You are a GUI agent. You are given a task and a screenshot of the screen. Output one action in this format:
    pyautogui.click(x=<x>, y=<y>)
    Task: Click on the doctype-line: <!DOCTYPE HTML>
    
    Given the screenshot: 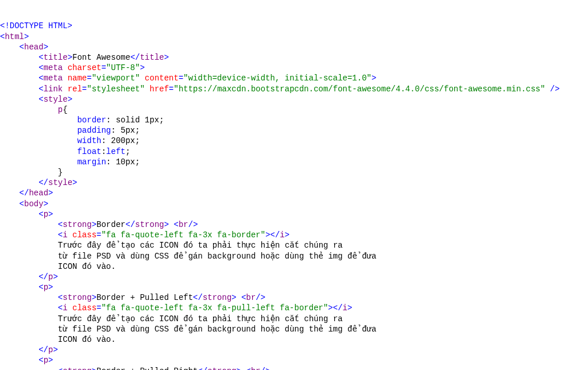 What is the action you would take?
    pyautogui.click(x=36, y=26)
    